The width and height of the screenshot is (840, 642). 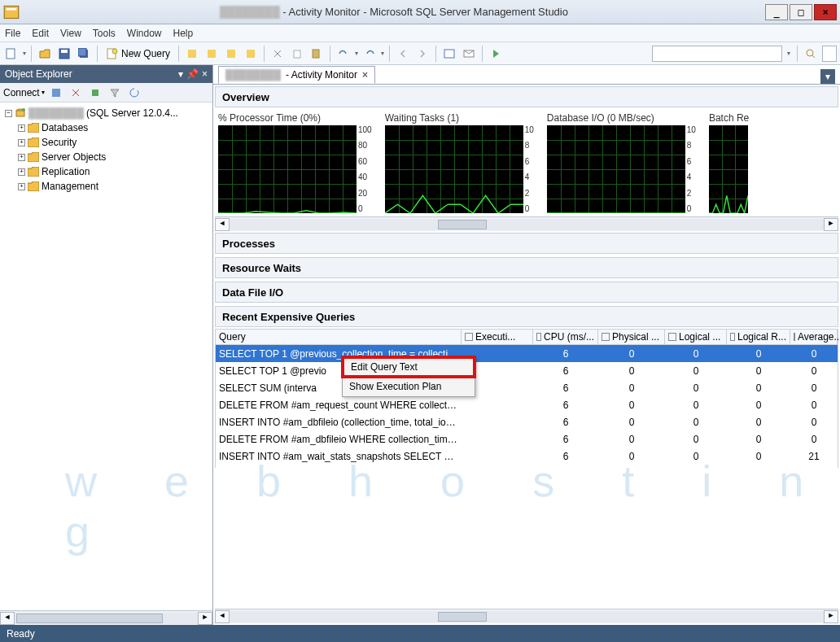 I want to click on col-logical-2: Logical R..., so click(x=759, y=337).